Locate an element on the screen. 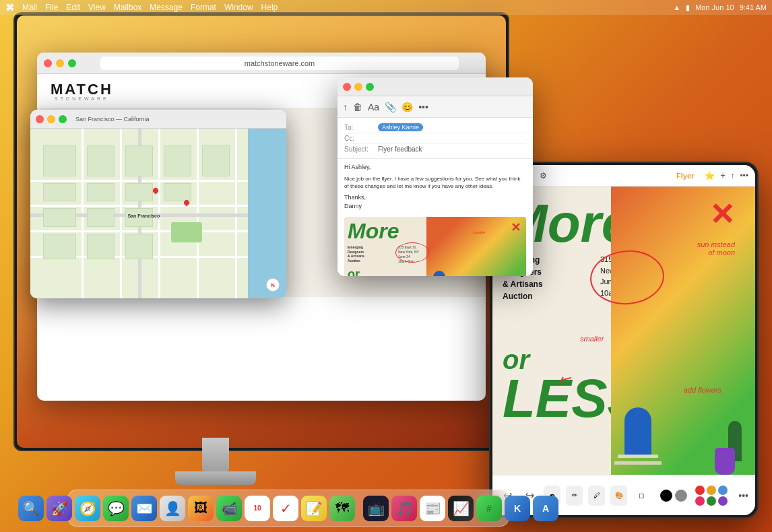  more-icon: ••• is located at coordinates (423, 107).